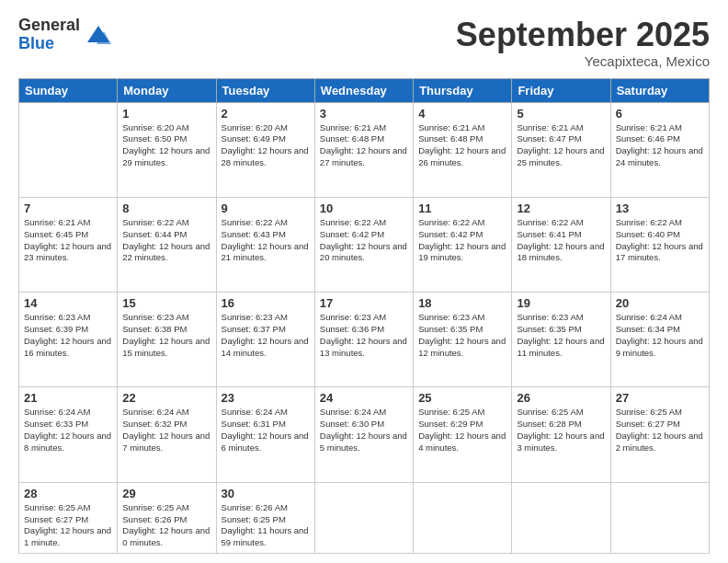 Image resolution: width=728 pixels, height=563 pixels. What do you see at coordinates (265, 245) in the screenshot?
I see `calendar-cell: 9Sunrise: 6:22 AMSunset: 6:43 PMDaylight…` at bounding box center [265, 245].